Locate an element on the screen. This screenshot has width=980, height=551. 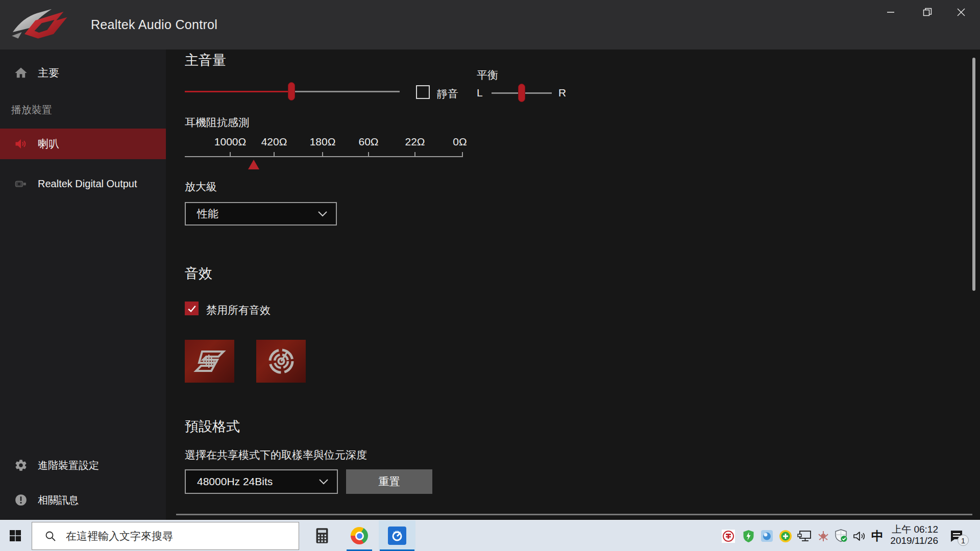
balance-slider-thumb is located at coordinates (522, 93).